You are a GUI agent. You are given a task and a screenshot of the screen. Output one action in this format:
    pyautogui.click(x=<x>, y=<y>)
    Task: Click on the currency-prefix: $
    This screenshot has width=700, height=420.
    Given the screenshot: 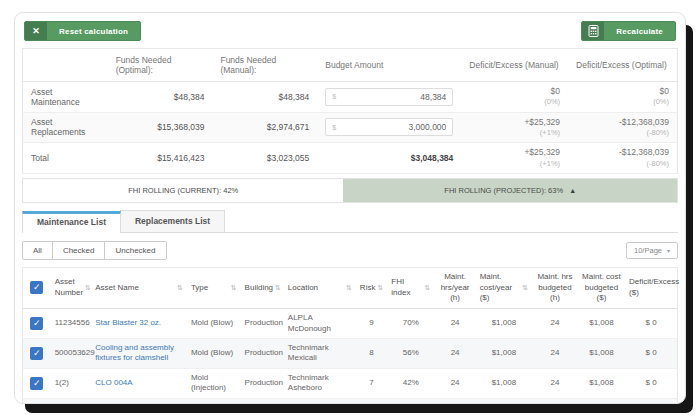 What is the action you would take?
    pyautogui.click(x=334, y=96)
    